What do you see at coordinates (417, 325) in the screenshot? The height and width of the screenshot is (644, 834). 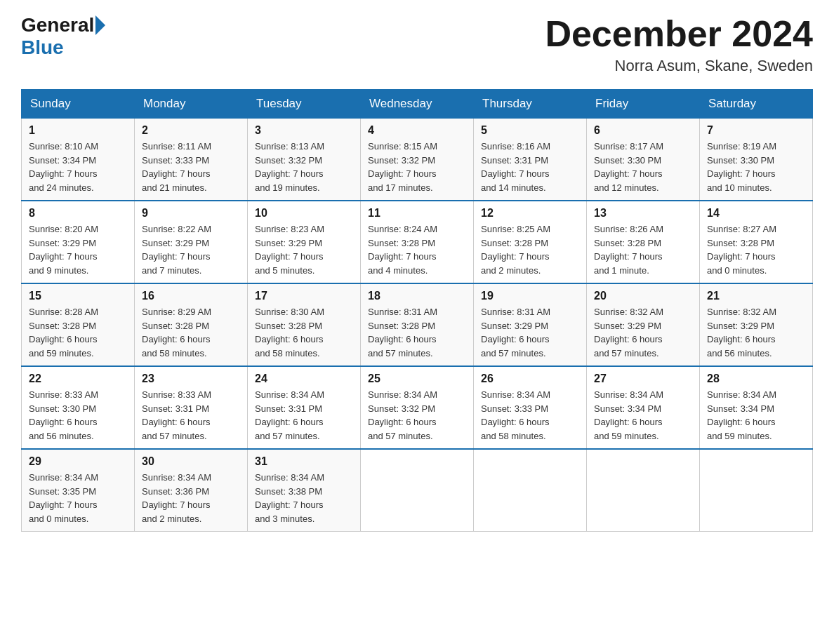 I see `calendar-cell: 18Sunrise: 8:31 AMSunset: 3:28 PMDayligh…` at bounding box center [417, 325].